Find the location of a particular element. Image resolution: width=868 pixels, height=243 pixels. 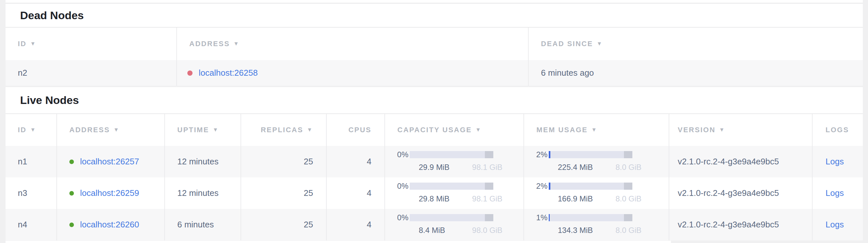

cell-dead-since: 6 minutes ago is located at coordinates (696, 73).